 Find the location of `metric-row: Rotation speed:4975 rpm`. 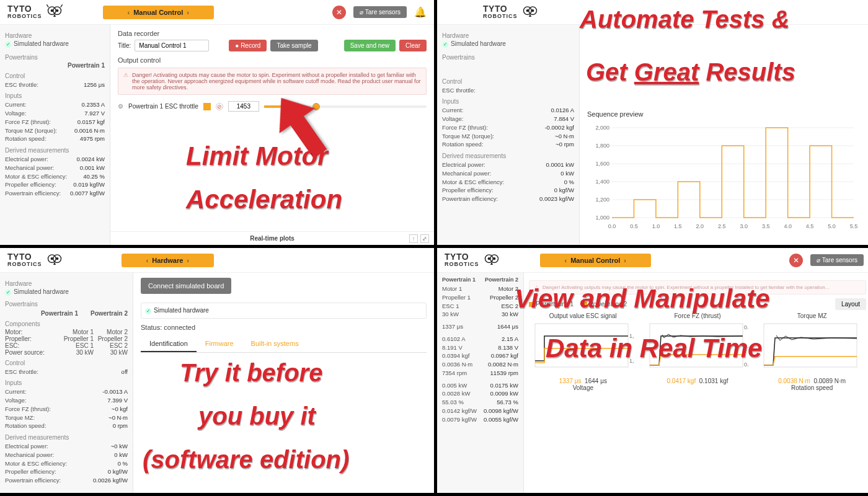

metric-row: Rotation speed:4975 rpm is located at coordinates (55, 139).